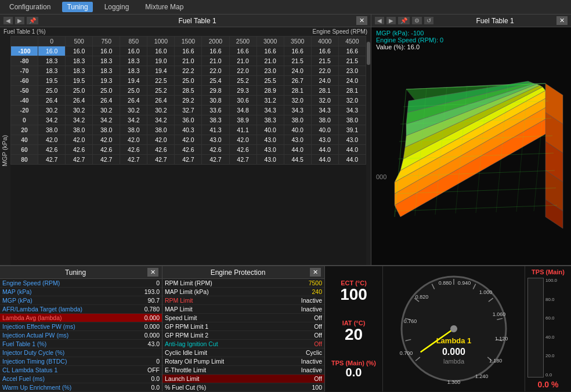 The width and height of the screenshot is (571, 392). Describe the element at coordinates (77, 7) in the screenshot. I see `nav-tuning: Tuning` at that location.